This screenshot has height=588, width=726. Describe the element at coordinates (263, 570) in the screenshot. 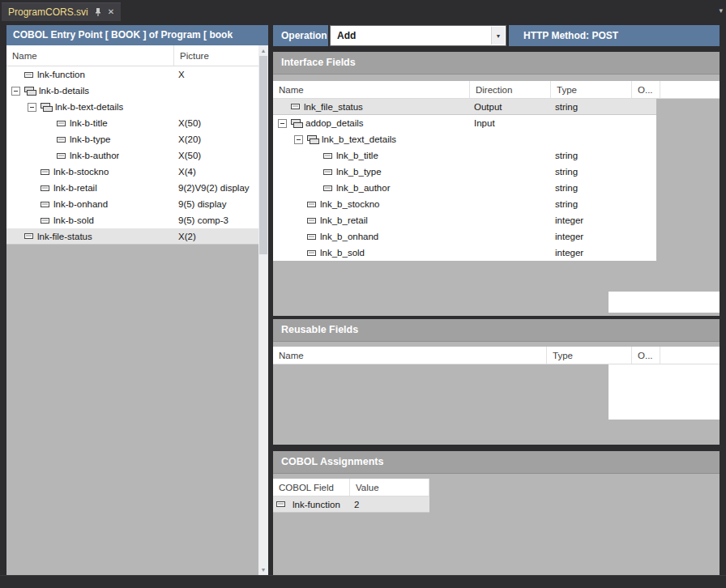

I see `scroll-down-icon: ▼` at that location.